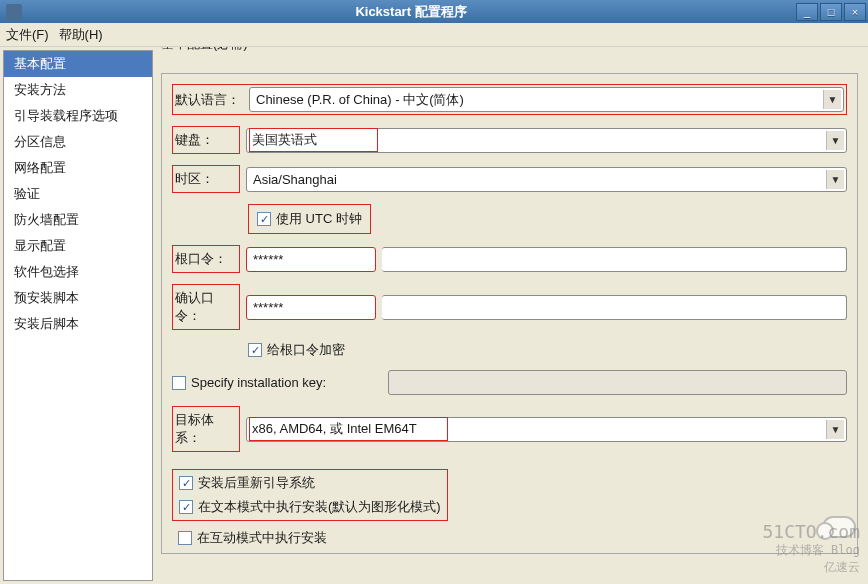 The image size is (868, 584). What do you see at coordinates (546, 140) in the screenshot?
I see `keyboard-combo: 美国英语式 ▼` at bounding box center [546, 140].